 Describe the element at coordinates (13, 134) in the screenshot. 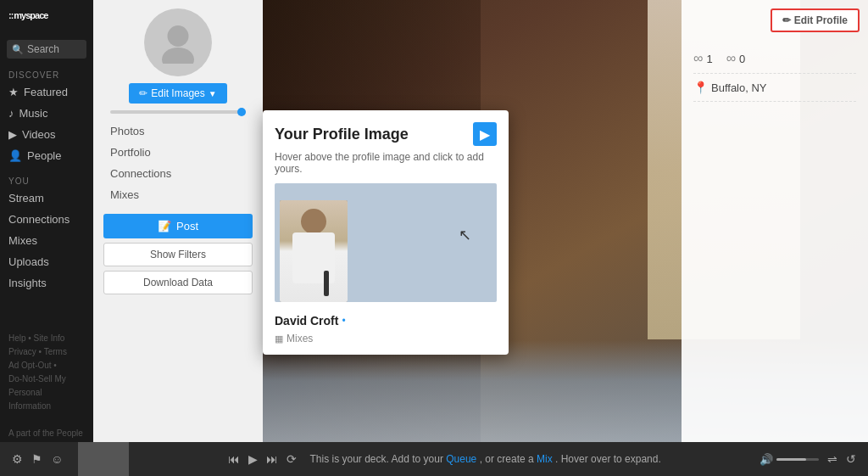

I see `video-icon: ▶` at that location.